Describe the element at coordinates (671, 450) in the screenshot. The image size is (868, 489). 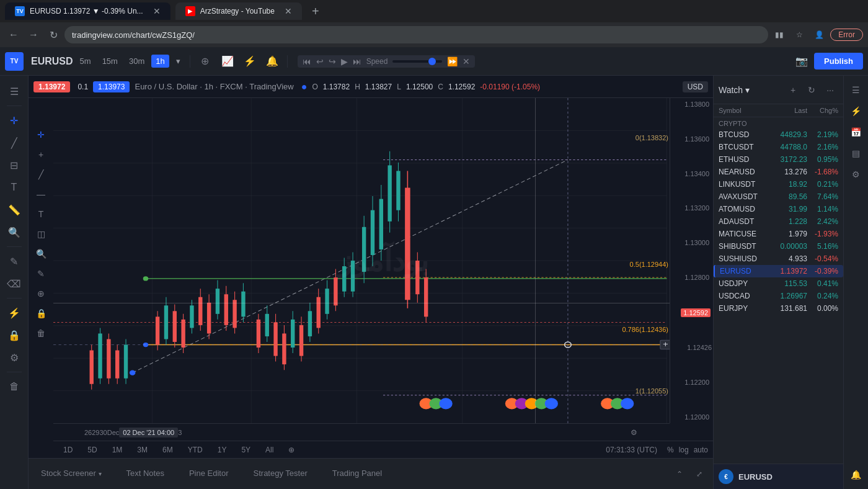
I see `percent-toggle: %` at that location.